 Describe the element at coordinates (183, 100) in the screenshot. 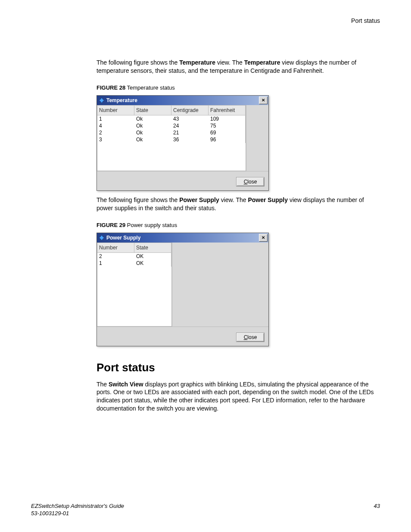

I see `titlebar: Temperature ✕` at that location.